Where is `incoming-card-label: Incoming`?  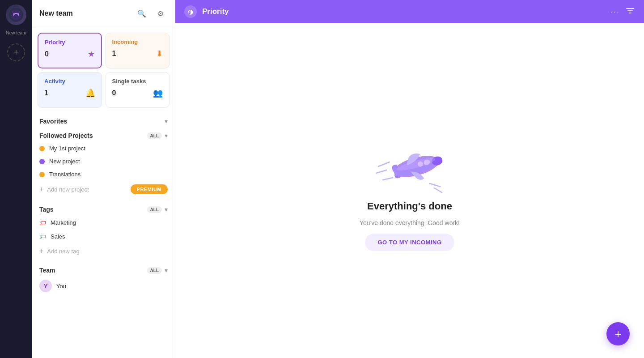 incoming-card-label: Incoming is located at coordinates (138, 42).